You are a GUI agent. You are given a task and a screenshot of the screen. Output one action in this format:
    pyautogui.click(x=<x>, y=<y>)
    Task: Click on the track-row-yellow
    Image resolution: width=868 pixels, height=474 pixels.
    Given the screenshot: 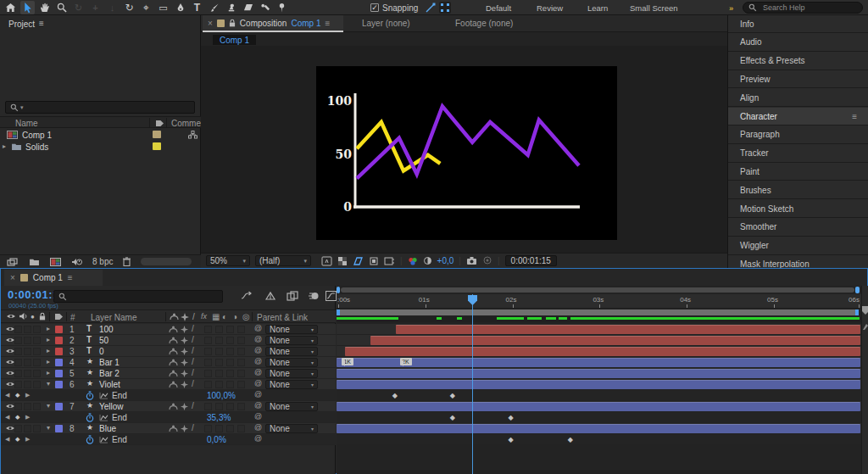 What is the action you would take?
    pyautogui.click(x=598, y=407)
    